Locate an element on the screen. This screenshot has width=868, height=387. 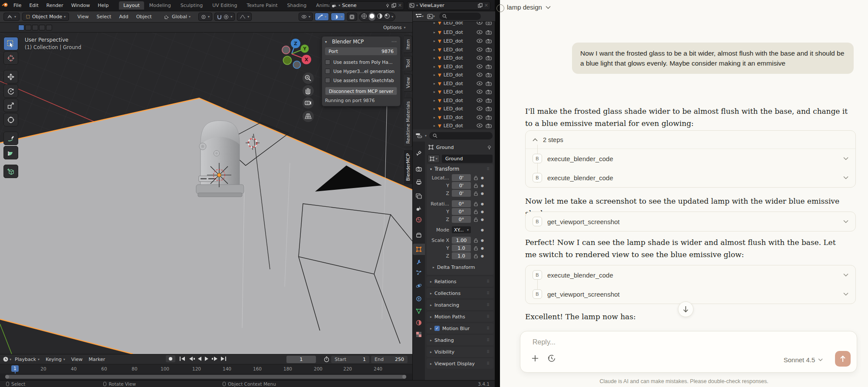
menu-add: Add is located at coordinates (123, 17).